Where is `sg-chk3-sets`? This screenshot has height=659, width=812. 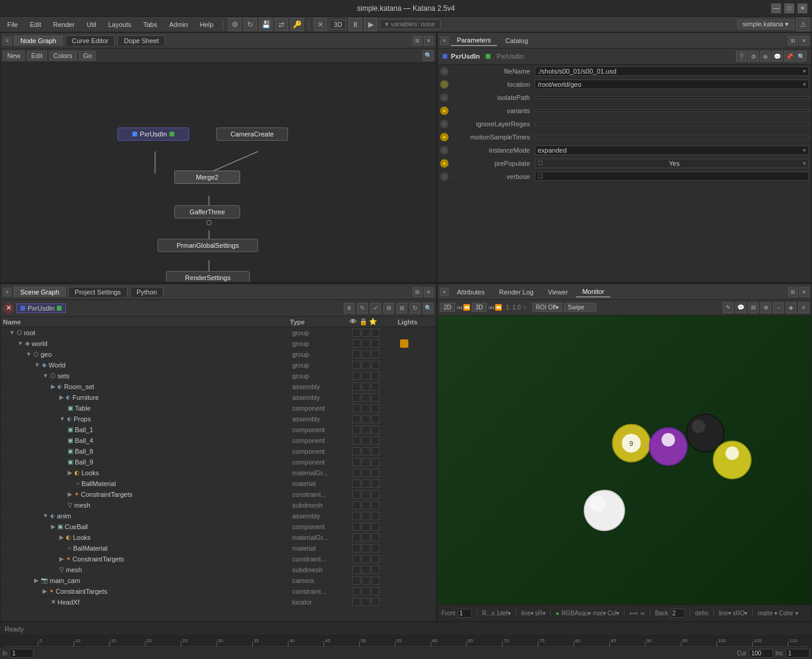
sg-chk3-sets is located at coordinates (375, 376).